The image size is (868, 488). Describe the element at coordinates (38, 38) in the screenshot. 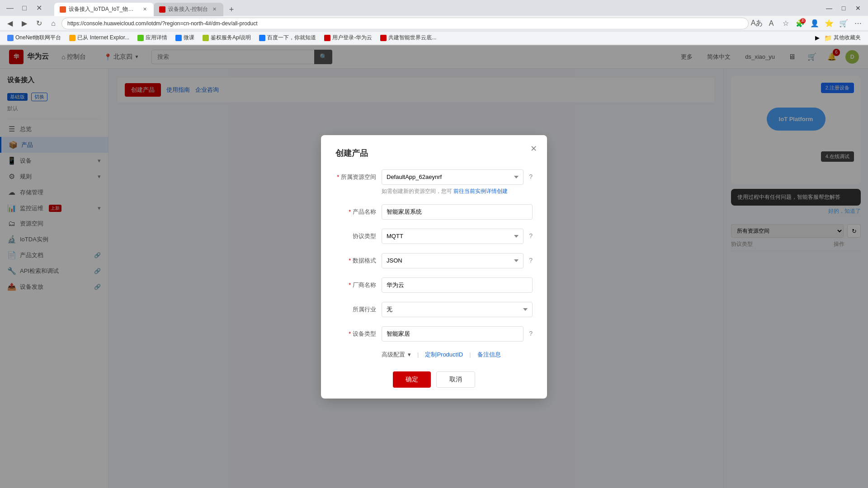

I see `bookmark-label-1: OneNet物联网平台` at that location.